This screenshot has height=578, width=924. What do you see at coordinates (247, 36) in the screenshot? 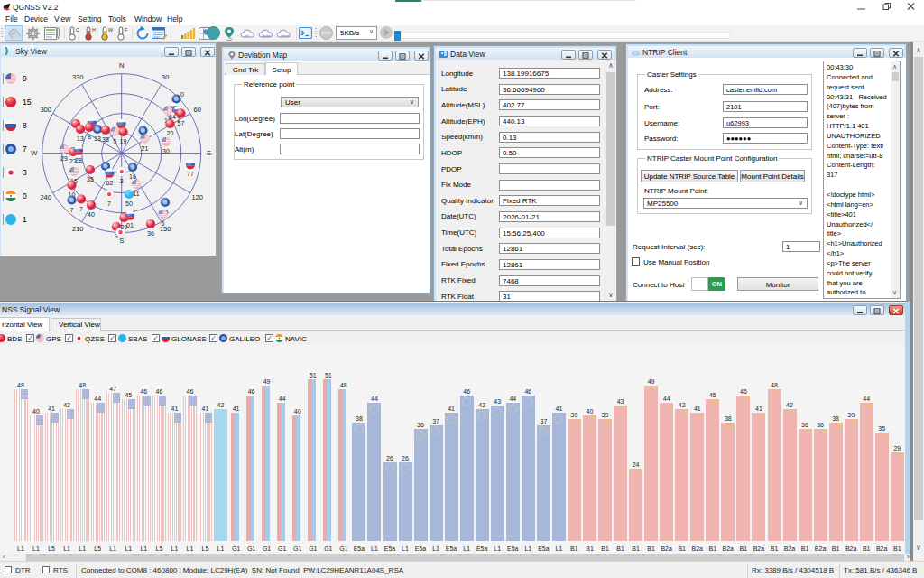
I see `svg-text: rsc` at bounding box center [247, 36].